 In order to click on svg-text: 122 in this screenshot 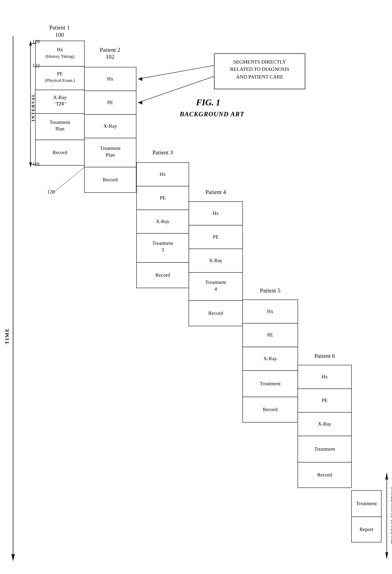, I will do `click(36, 66)`.